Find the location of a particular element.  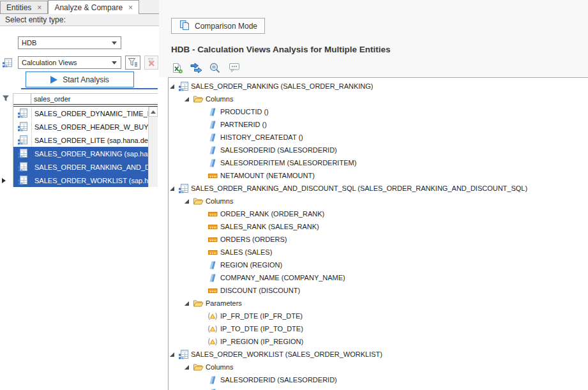

comment-icon is located at coordinates (234, 68).